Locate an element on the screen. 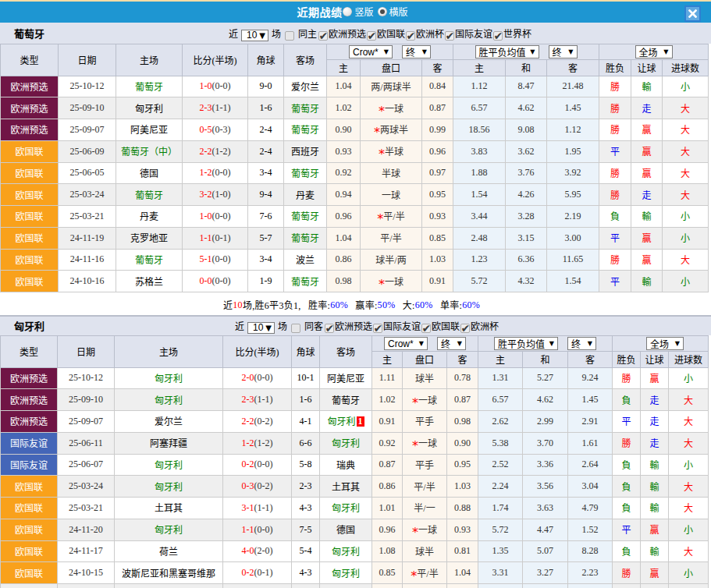 The image size is (711, 588). home-team: 葡萄牙 is located at coordinates (150, 195).